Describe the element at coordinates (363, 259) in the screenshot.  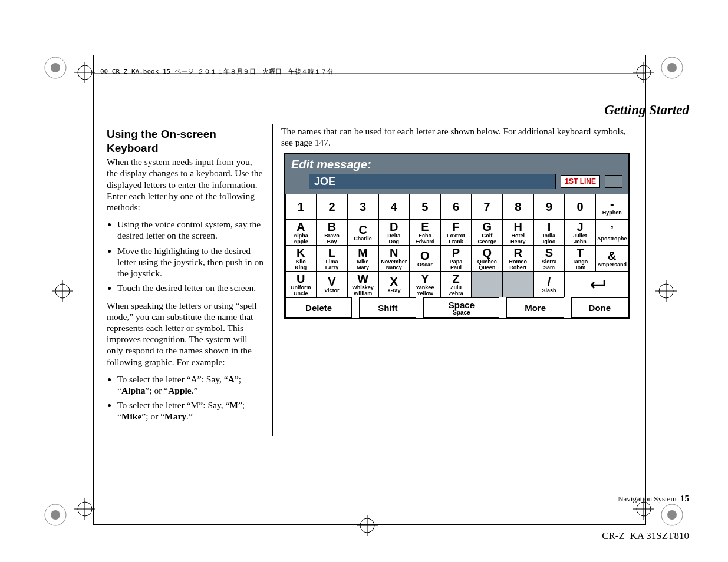
I see `key-m: MMikeMary` at that location.